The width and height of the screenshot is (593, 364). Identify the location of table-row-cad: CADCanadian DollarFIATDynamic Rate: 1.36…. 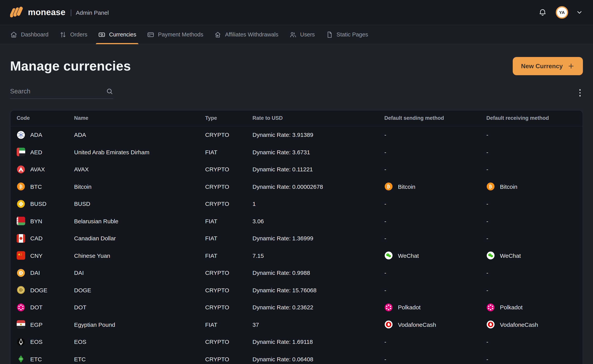
(296, 238).